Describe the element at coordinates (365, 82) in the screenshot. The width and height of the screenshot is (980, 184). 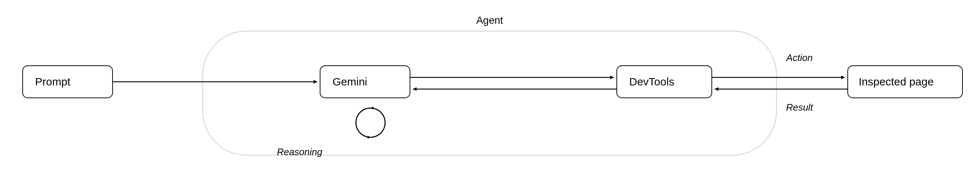
I see `node-gemini: Gemini` at that location.